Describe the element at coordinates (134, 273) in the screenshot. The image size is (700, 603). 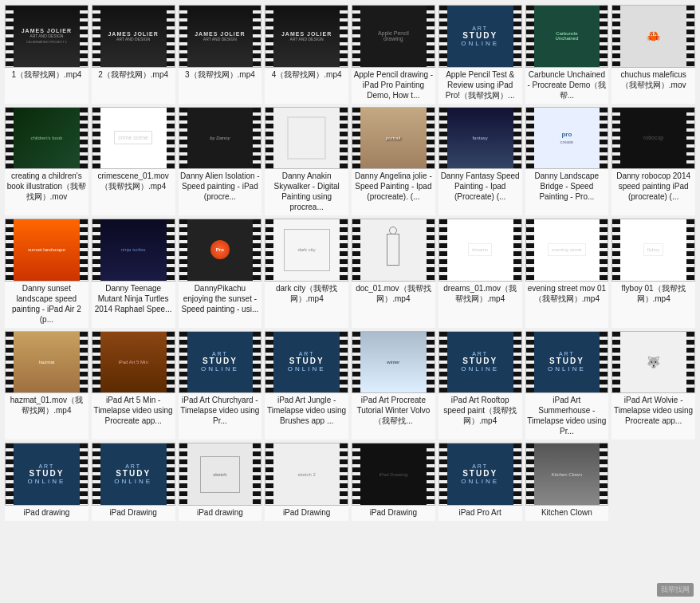
I see `list-item: ninja turtles Danny Teenage Mutant Ninja…` at that location.